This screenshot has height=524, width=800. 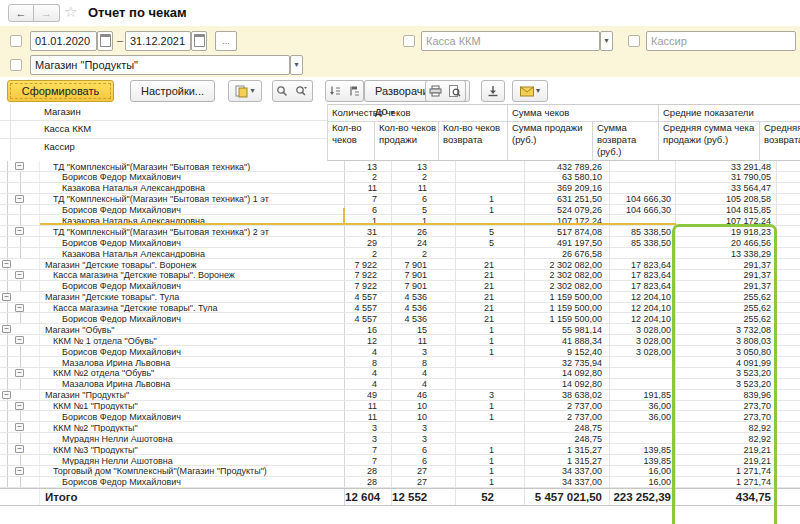 What do you see at coordinates (400, 472) in the screenshot?
I see `table-row: −Торговый дом "Комплексный"(Магазин "Про…` at bounding box center [400, 472].